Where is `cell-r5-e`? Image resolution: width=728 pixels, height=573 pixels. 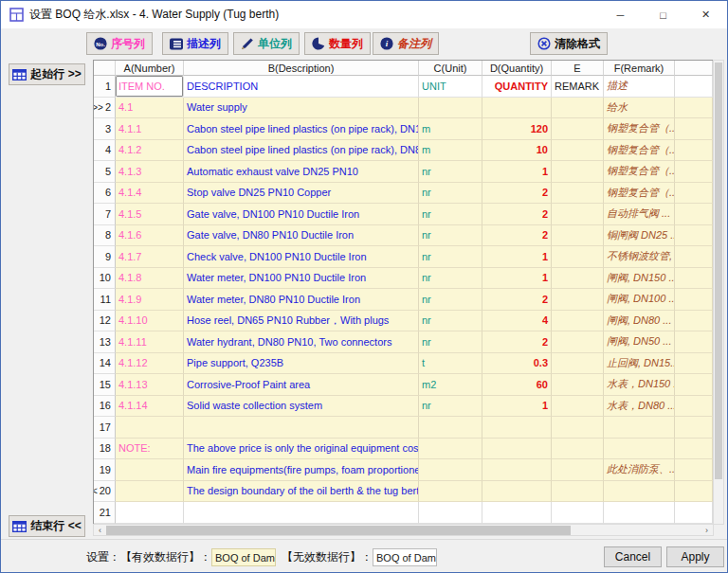
cell-r5-e is located at coordinates (578, 172).